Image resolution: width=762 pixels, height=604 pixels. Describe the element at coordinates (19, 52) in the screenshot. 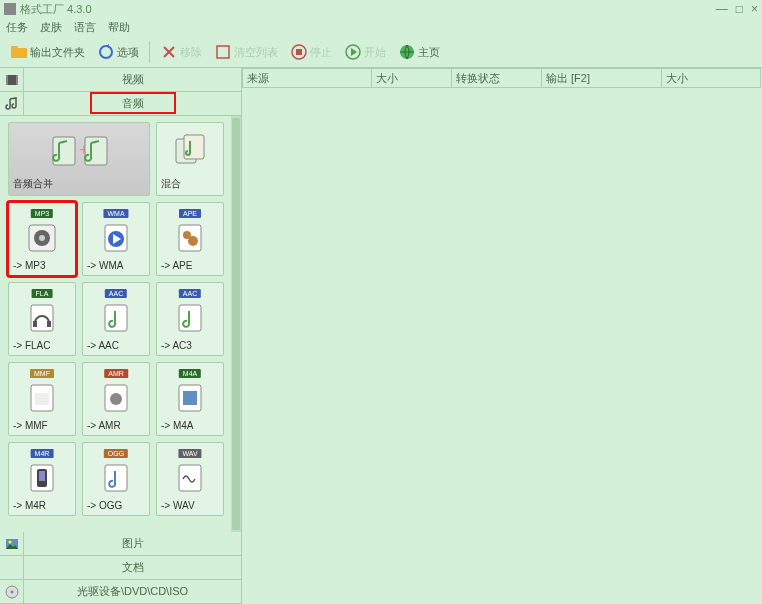

I see `folder-icon` at that location.